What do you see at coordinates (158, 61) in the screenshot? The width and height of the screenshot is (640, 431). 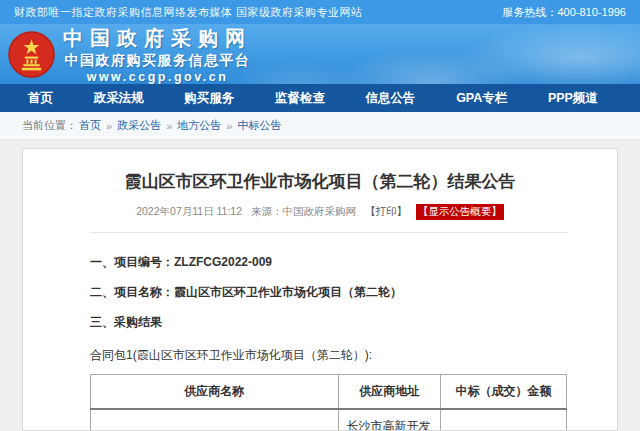 I see `site-subtitle: 中国政府购买服务信息平台` at bounding box center [158, 61].